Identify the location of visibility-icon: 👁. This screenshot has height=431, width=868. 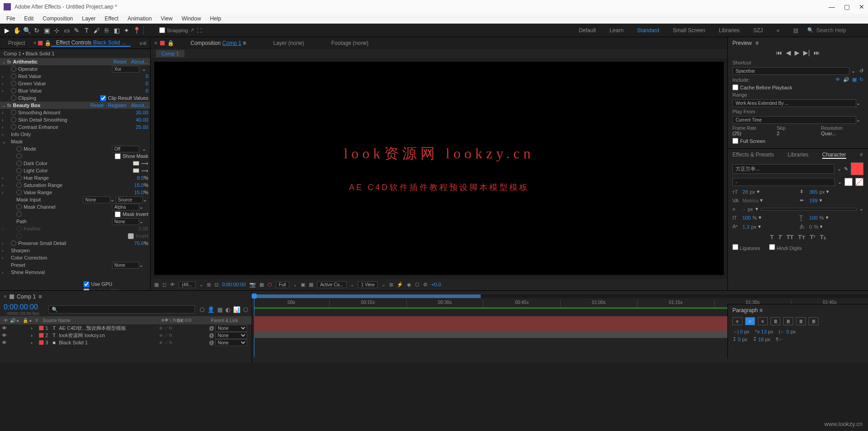
(5, 335).